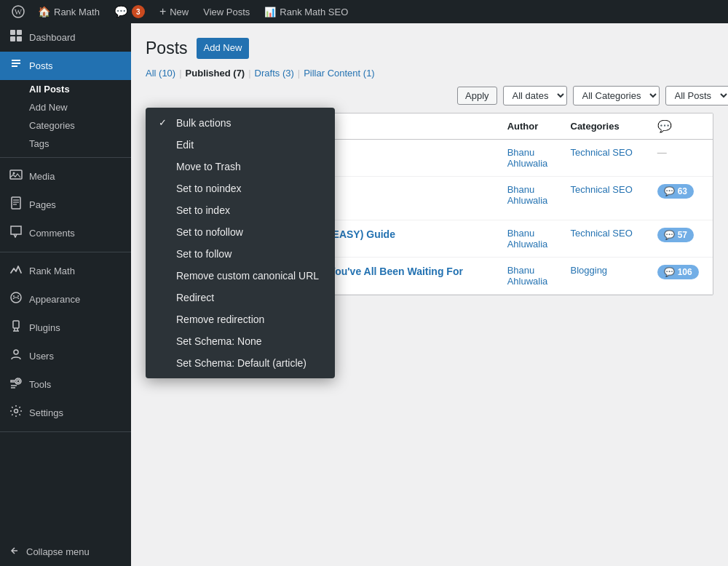  What do you see at coordinates (66, 108) in the screenshot?
I see `sidebar-sub-add-new: Add New` at bounding box center [66, 108].